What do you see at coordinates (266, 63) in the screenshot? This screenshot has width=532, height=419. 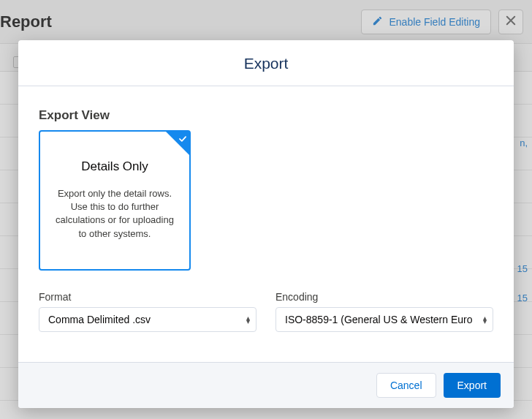 I see `modal-header: Export` at bounding box center [266, 63].